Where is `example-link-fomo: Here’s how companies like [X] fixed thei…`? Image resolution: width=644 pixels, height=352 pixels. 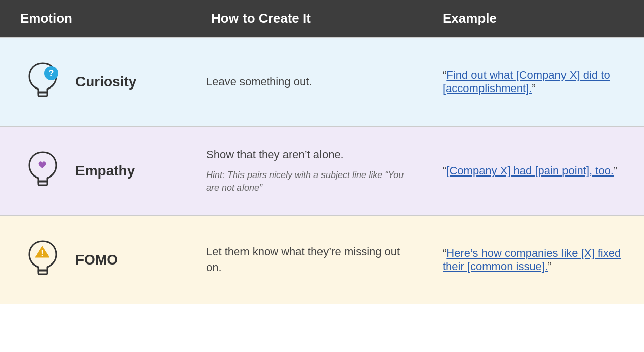 example-link-fomo: Here’s how companies like [X] fixed thei… is located at coordinates (532, 259).